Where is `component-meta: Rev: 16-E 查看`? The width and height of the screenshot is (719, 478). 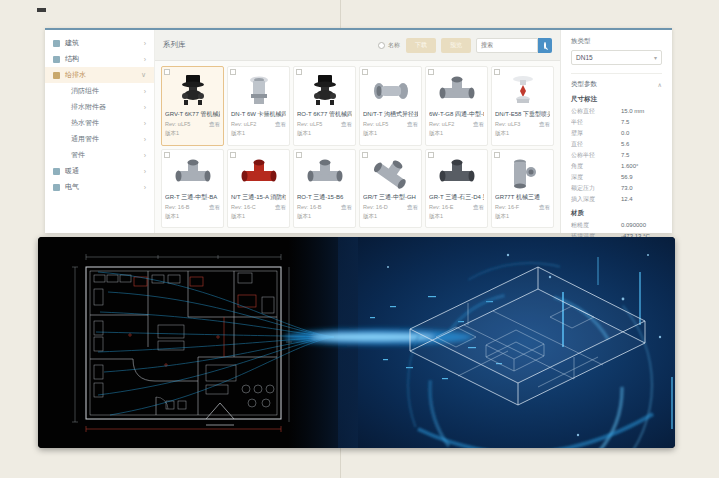 component-meta: Rev: 16-E 查看 is located at coordinates (456, 208).